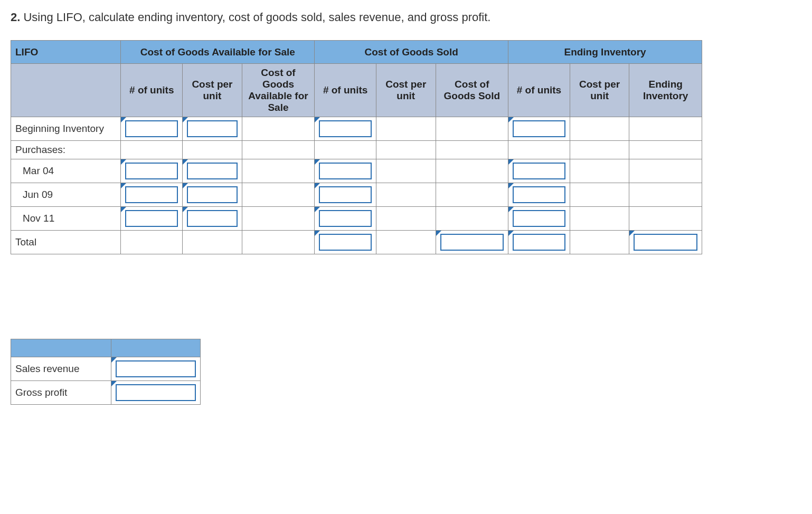 The height and width of the screenshot is (514, 812). Describe the element at coordinates (106, 369) in the screenshot. I see `table-row: Sales revenue` at that location.